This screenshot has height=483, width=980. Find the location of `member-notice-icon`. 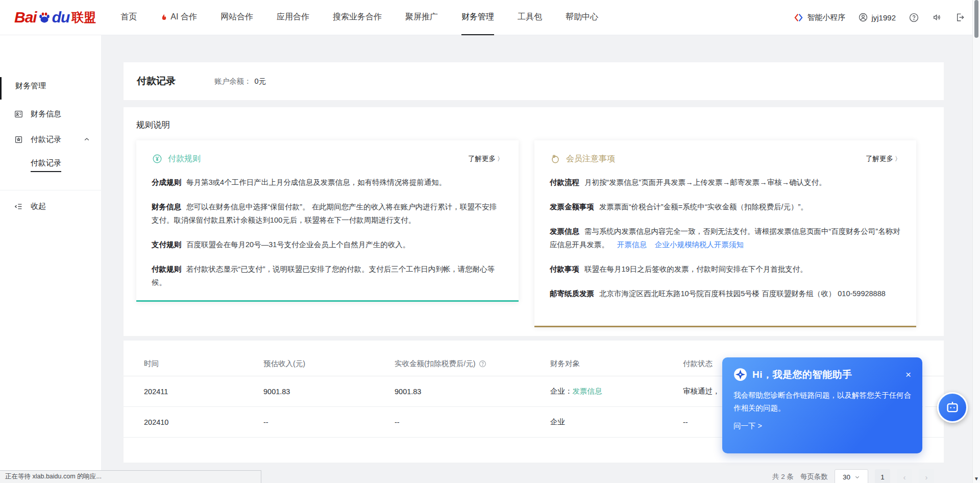

member-notice-icon is located at coordinates (555, 159).